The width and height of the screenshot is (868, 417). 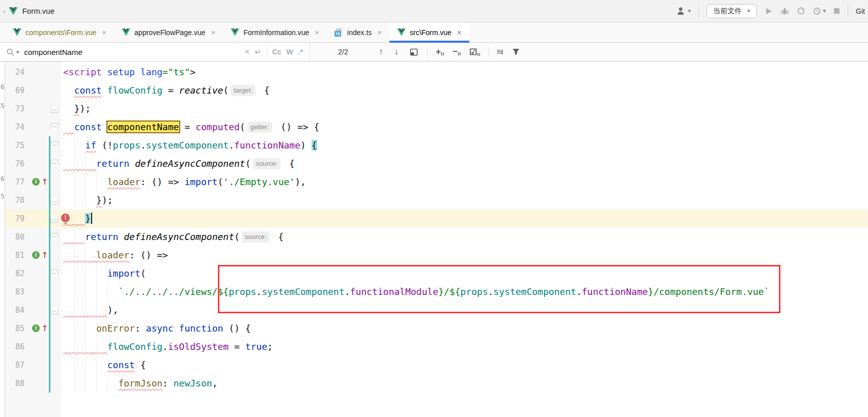 I want to click on error-intention-icon: !, so click(x=65, y=218).